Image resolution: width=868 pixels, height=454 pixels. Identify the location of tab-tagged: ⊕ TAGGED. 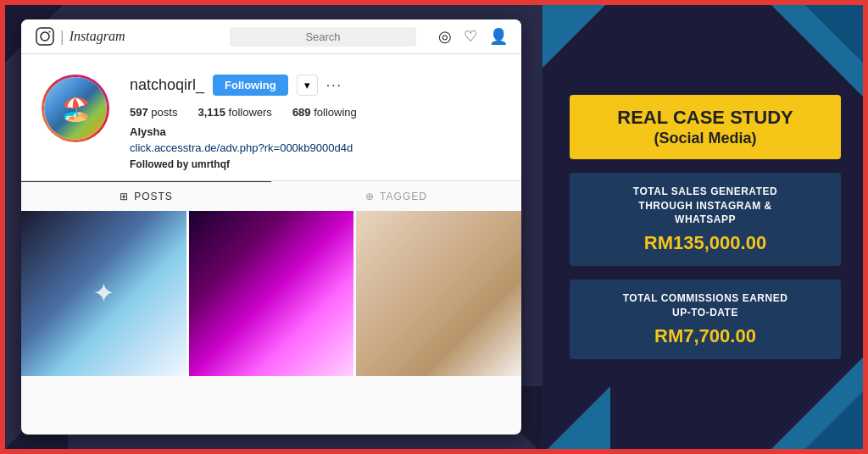
(397, 197).